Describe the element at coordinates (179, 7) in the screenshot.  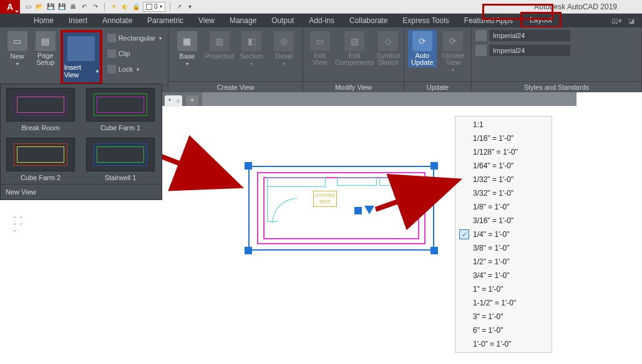
I see `share-icon: ↗` at that location.